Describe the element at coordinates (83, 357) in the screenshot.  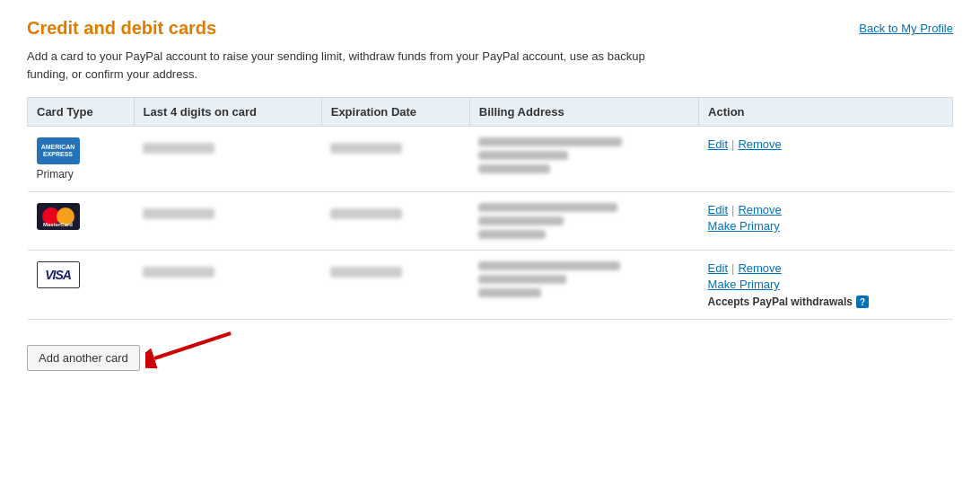
I see `add-card-button: Add another card` at that location.